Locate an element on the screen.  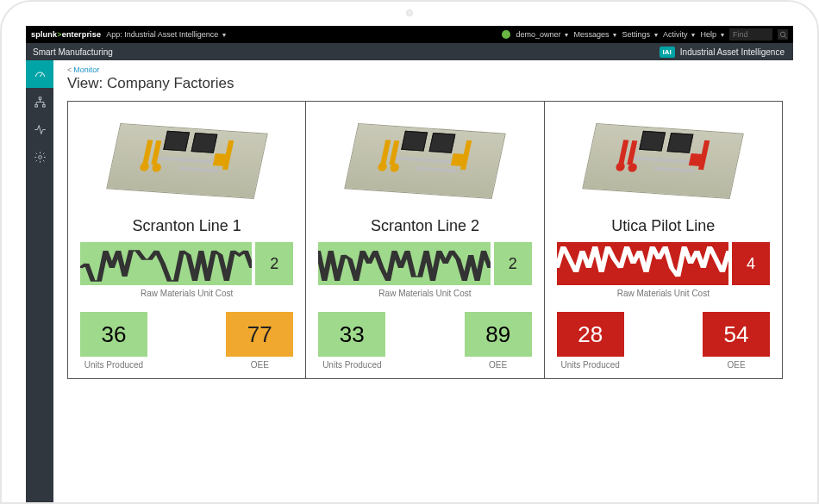
global-topbar: splunk>enterprise App: Industrial Asset … is located at coordinates (410, 34).